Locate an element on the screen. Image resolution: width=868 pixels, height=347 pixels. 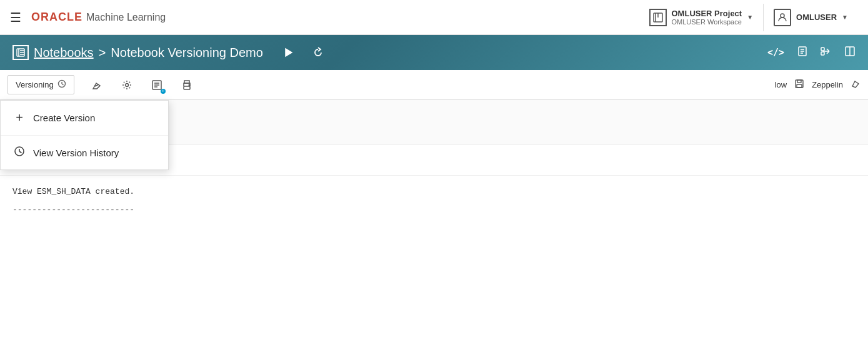
create-version-plus-icon: + is located at coordinates (19, 118).